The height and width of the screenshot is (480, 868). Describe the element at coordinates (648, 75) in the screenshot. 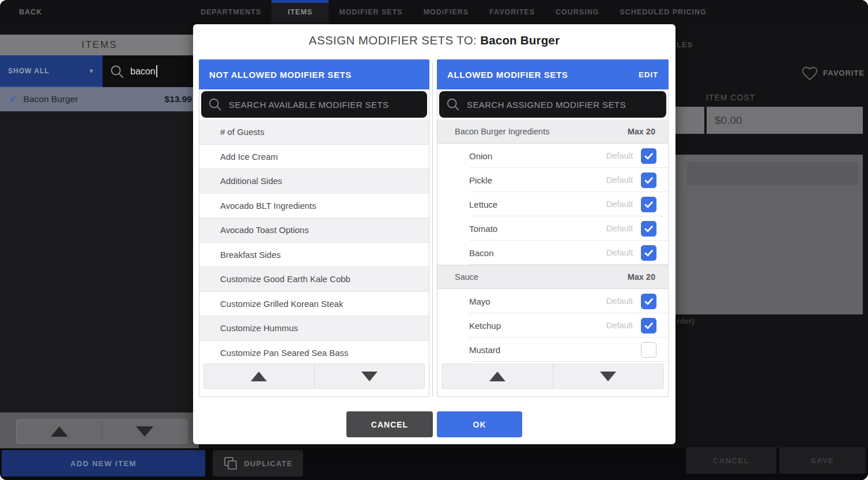

I see `edit-button: EDIT` at that location.